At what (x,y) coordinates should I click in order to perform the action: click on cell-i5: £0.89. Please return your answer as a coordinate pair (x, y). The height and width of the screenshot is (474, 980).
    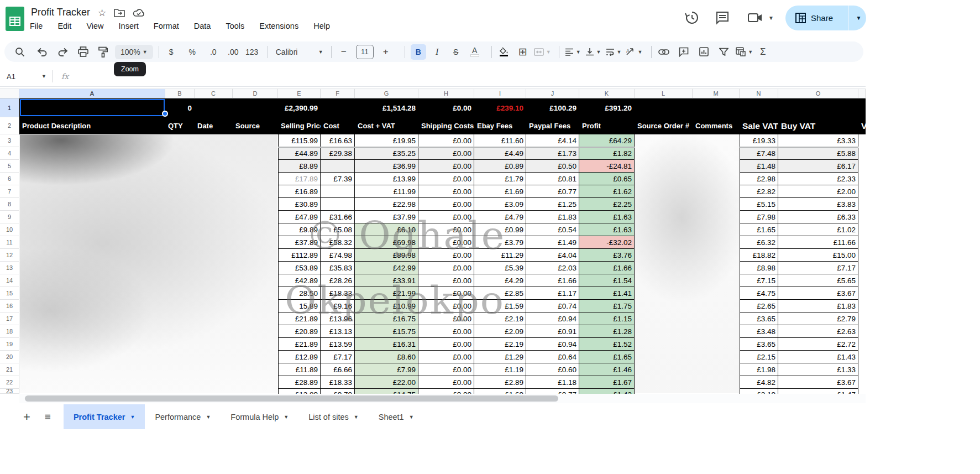
    Looking at the image, I should click on (500, 166).